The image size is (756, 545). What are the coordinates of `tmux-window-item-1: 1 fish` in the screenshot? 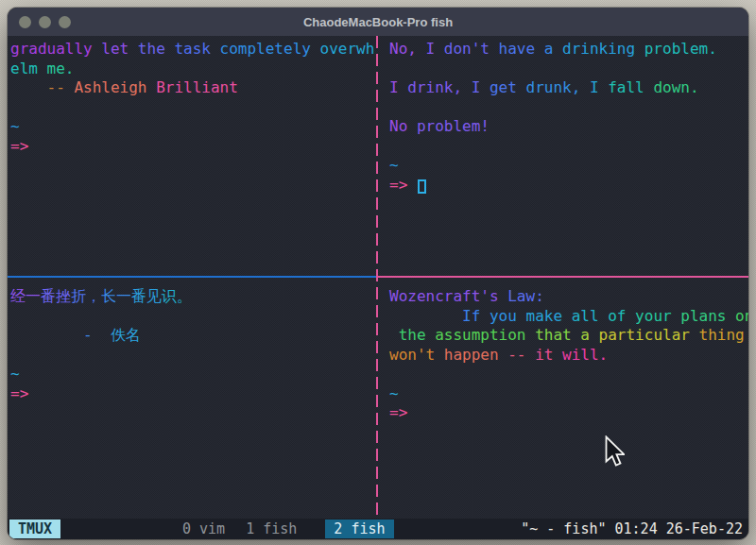 It's located at (271, 529).